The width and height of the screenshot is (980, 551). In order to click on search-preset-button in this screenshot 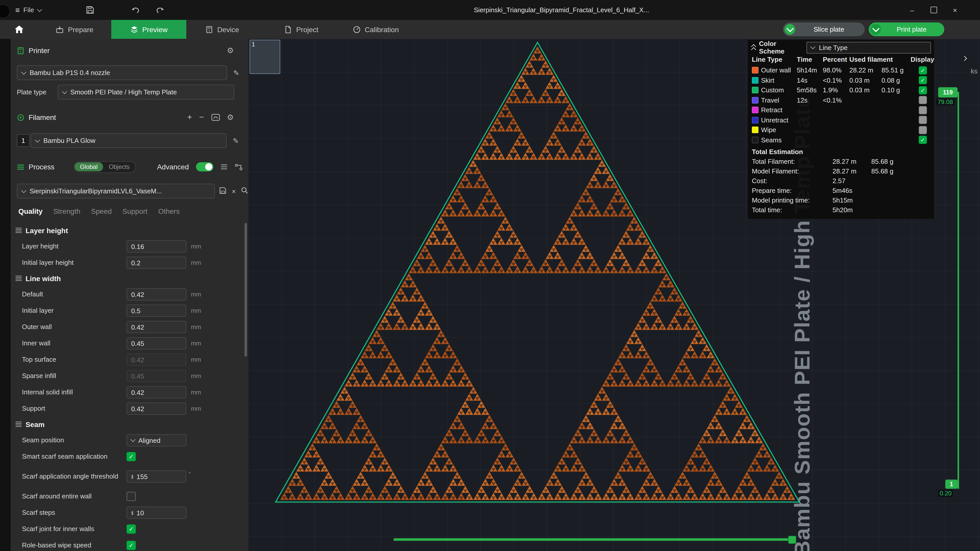, I will do `click(244, 191)`.